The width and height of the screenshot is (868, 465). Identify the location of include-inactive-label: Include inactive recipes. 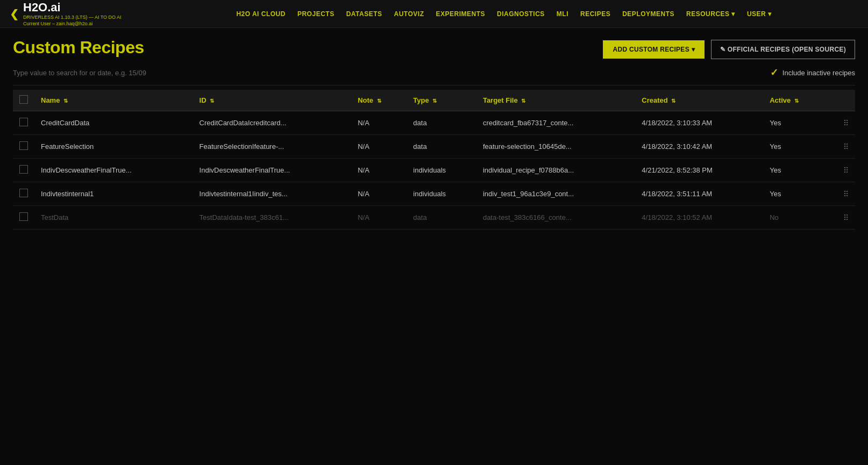
(819, 73).